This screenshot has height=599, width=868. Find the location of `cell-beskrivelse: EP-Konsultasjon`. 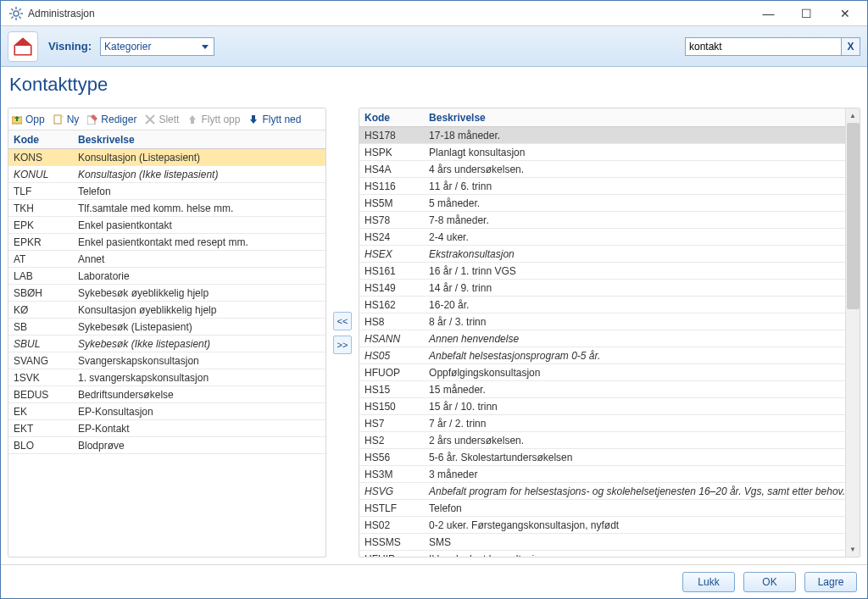

cell-beskrivelse: EP-Konsultasjon is located at coordinates (199, 412).